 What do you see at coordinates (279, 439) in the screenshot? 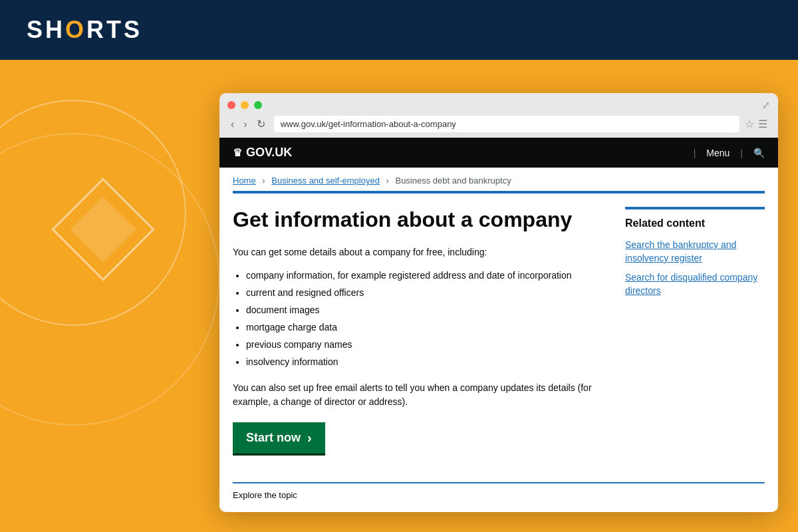
I see `start-now-button: Start now ›` at bounding box center [279, 439].